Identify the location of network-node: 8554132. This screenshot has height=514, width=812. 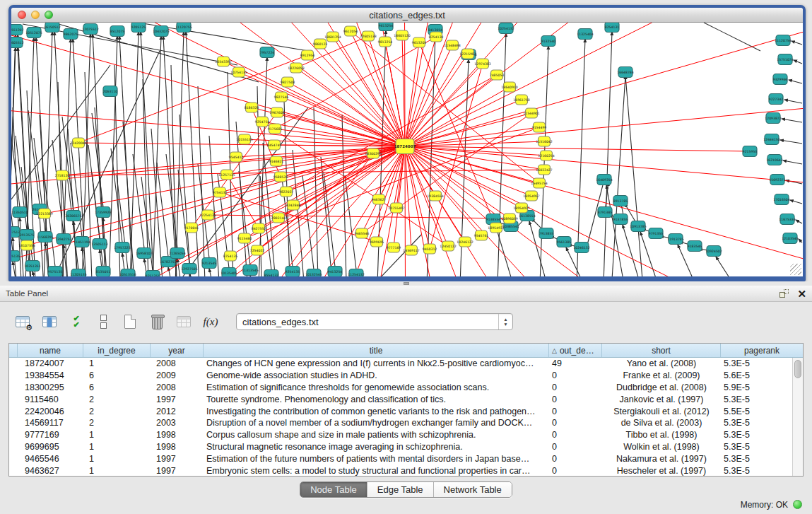
(271, 274).